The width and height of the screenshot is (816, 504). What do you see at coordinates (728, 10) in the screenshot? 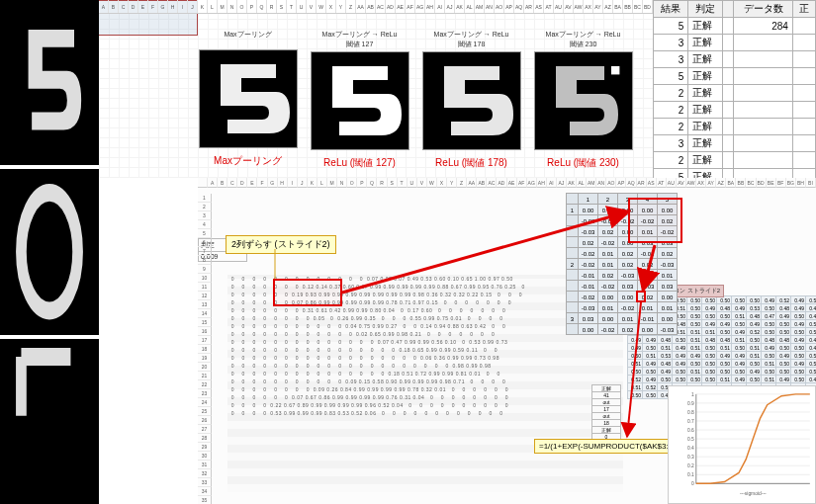
I see `results-header-cell` at bounding box center [728, 10].